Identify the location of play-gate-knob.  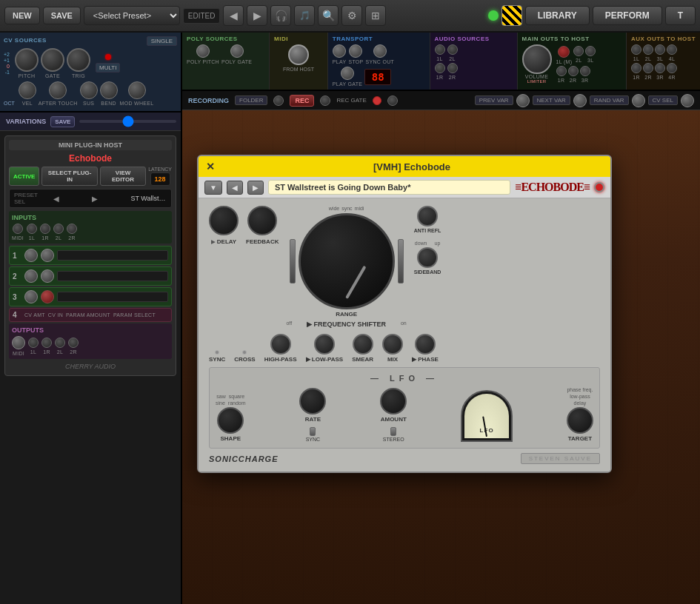
(347, 73).